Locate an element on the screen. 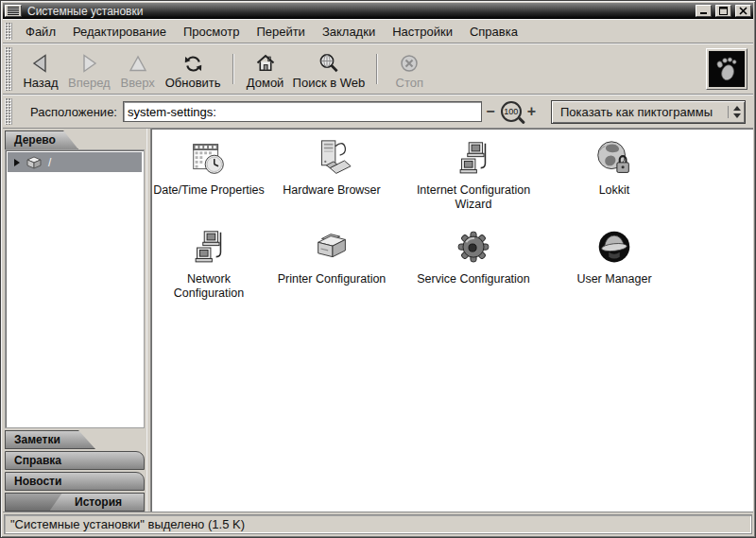 This screenshot has width=756, height=538. services-icon is located at coordinates (473, 249).